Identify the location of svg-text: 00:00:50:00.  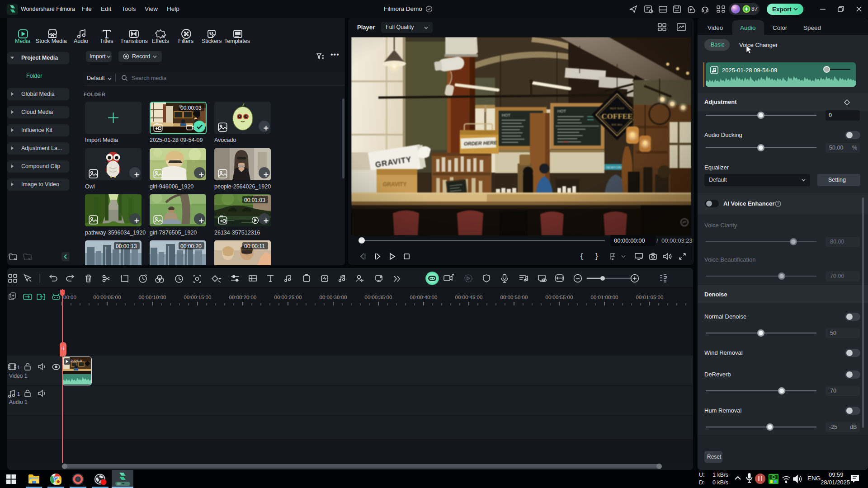
(514, 297).